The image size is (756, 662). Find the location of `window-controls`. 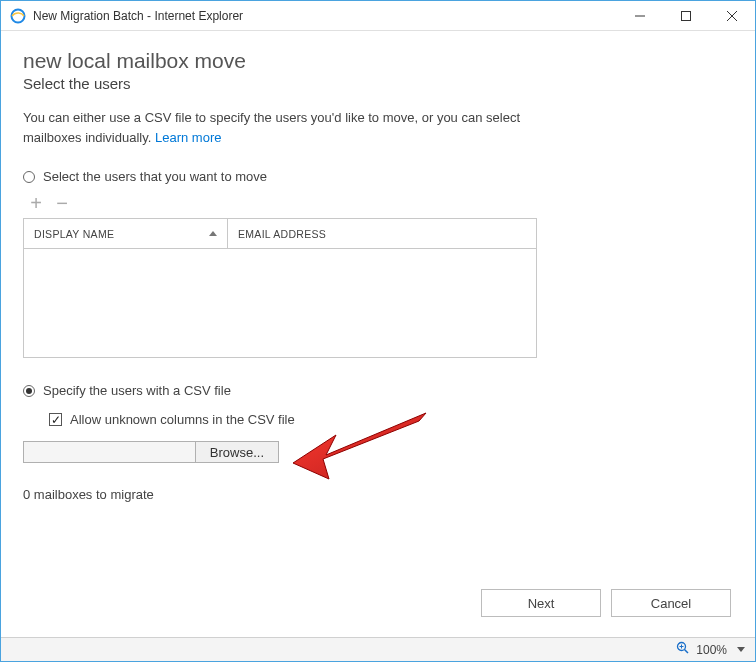

window-controls is located at coordinates (686, 16).